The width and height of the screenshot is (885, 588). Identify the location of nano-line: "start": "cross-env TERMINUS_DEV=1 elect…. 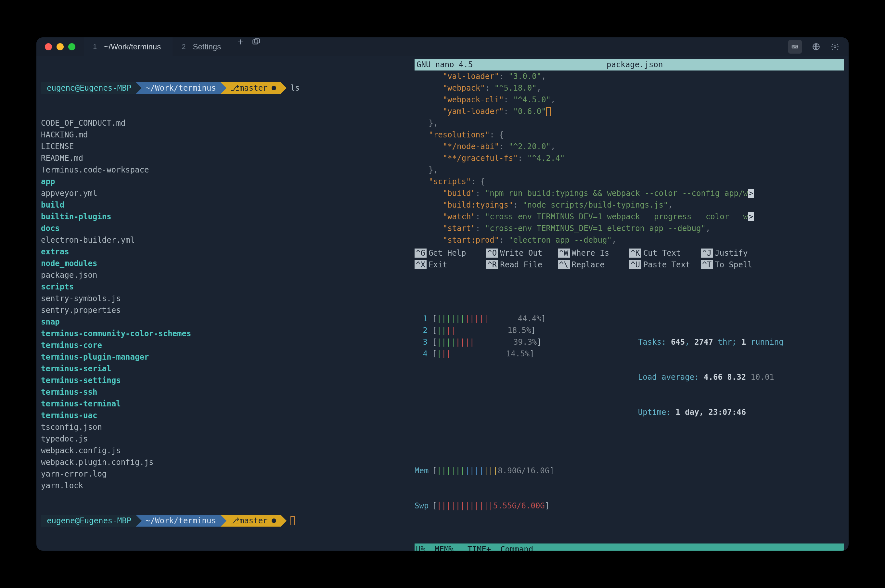
(629, 228).